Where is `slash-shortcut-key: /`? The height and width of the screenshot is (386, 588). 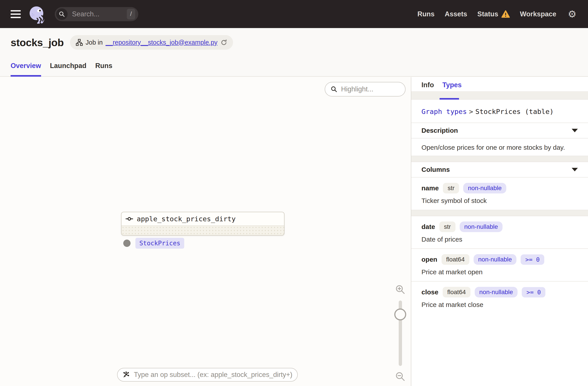 slash-shortcut-key: / is located at coordinates (131, 14).